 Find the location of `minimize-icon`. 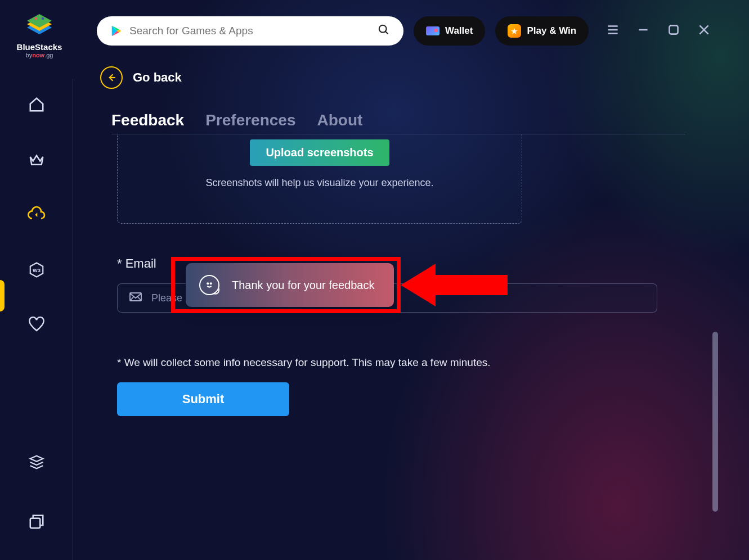

minimize-icon is located at coordinates (643, 31).